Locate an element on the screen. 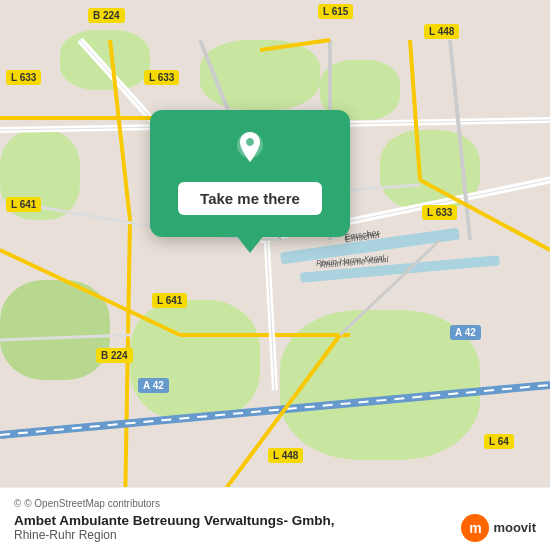  copyright-symbol: © is located at coordinates (18, 504).